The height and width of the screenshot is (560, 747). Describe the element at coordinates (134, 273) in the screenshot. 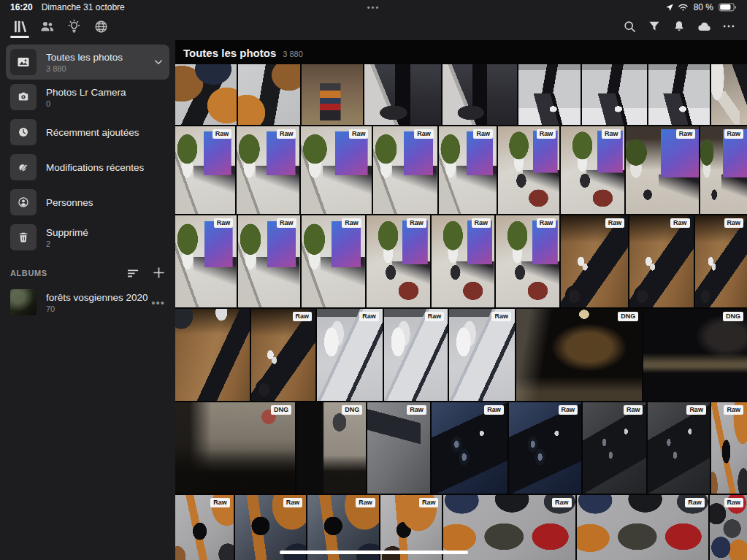

I see `sort-icon` at that location.